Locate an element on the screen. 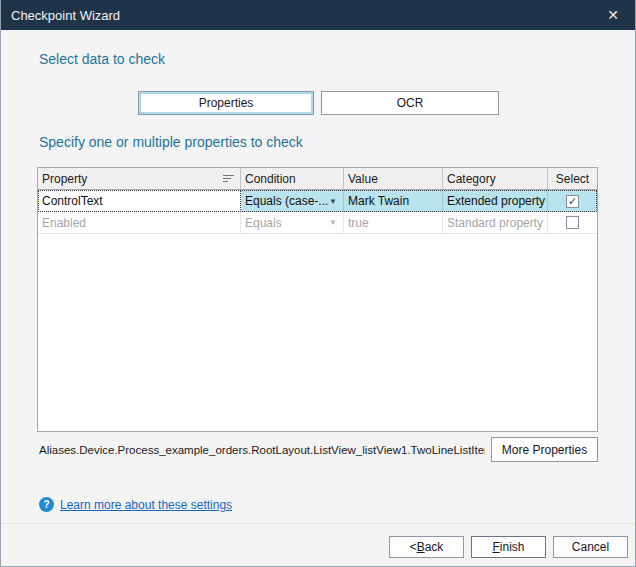 Image resolution: width=636 pixels, height=567 pixels. condition-value: Equals (case-... is located at coordinates (286, 201).